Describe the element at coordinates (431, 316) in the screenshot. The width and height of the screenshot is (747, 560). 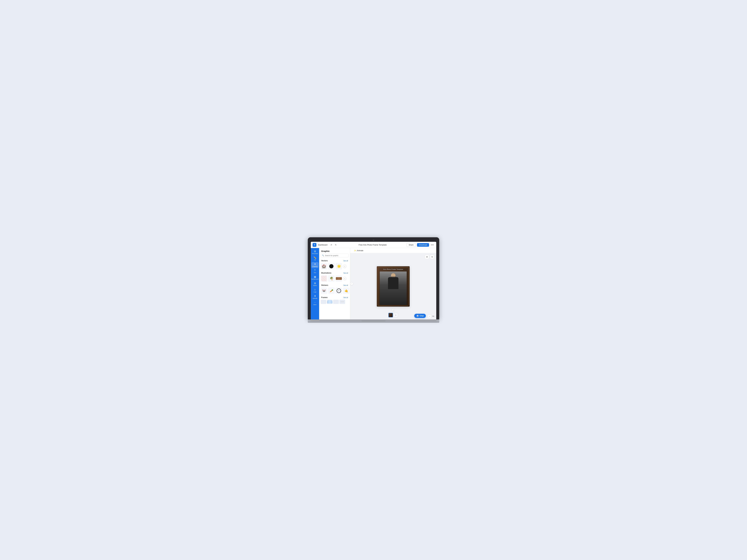
I see `zoom-controls: − Fit` at that location.